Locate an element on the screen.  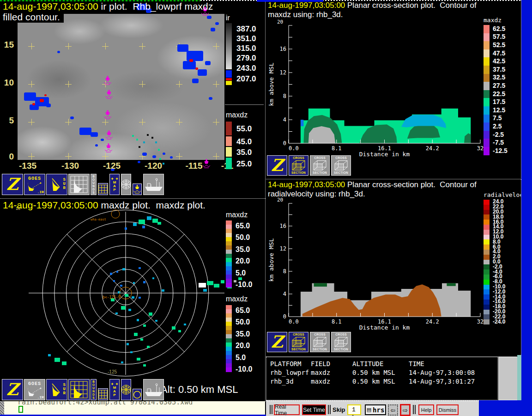
help-button: Help is located at coordinates (426, 410).